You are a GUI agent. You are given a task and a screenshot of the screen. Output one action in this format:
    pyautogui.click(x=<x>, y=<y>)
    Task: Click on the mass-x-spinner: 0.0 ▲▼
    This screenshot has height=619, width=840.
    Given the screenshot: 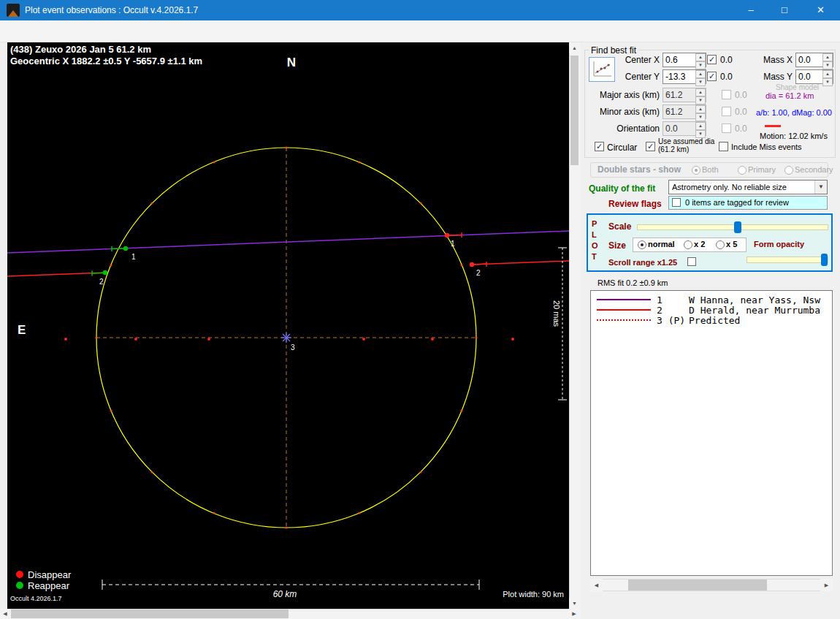 What is the action you would take?
    pyautogui.click(x=814, y=60)
    